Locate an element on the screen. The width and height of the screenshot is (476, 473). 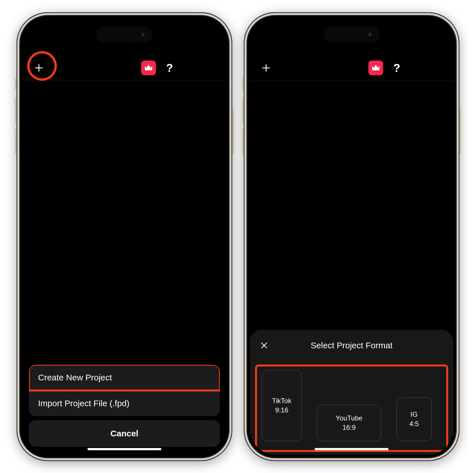
format-panel-title: Select Project Format is located at coordinates (352, 345).